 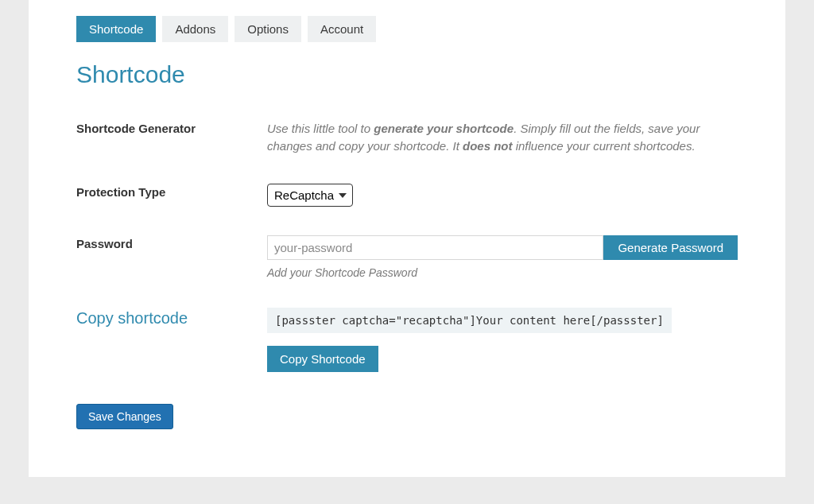 What do you see at coordinates (502, 273) in the screenshot?
I see `password-helper: Add your Shortcode Password` at bounding box center [502, 273].